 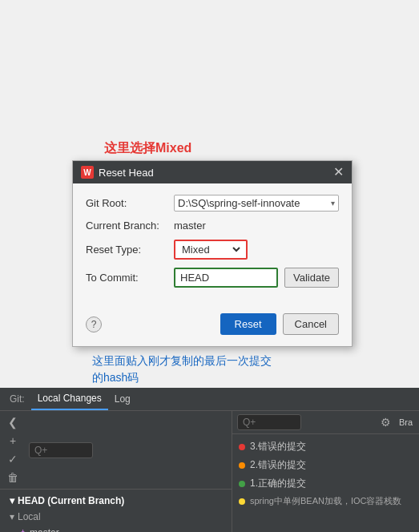 What do you see at coordinates (115, 511) in the screenshot?
I see `tree-area: ▾ HEAD (Current Branch) ▾ Local ⋔ master…` at bounding box center [115, 511].